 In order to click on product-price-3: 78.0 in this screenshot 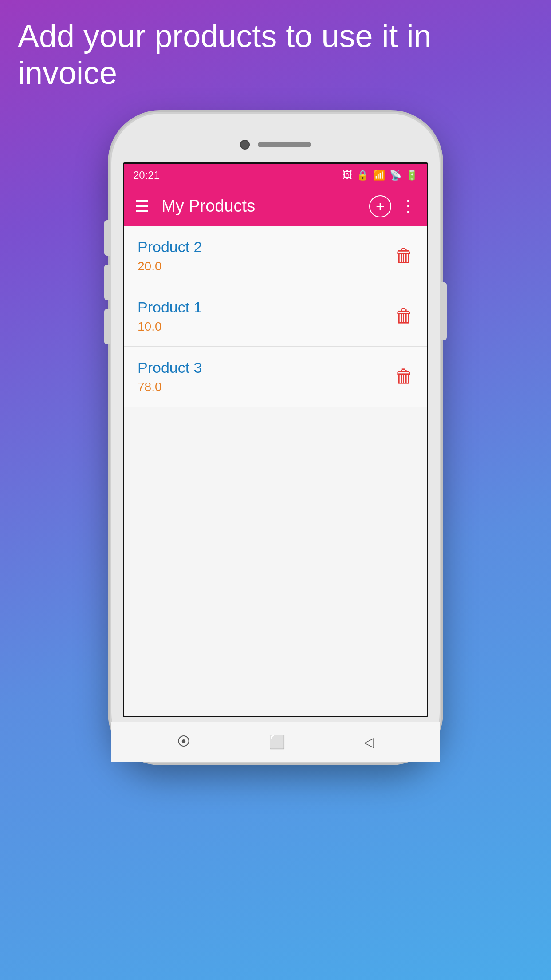, I will do `click(170, 387)`.